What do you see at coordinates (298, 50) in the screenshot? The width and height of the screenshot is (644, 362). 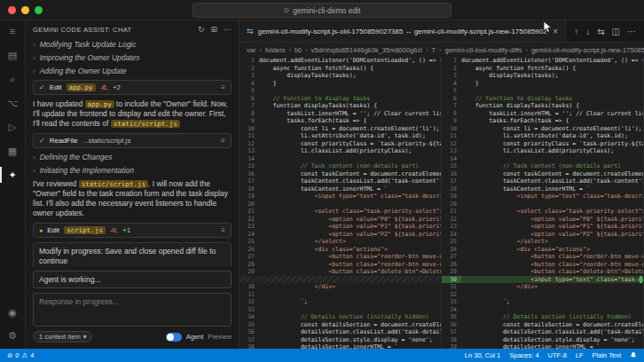 I see `breadcrumb-item: b0` at bounding box center [298, 50].